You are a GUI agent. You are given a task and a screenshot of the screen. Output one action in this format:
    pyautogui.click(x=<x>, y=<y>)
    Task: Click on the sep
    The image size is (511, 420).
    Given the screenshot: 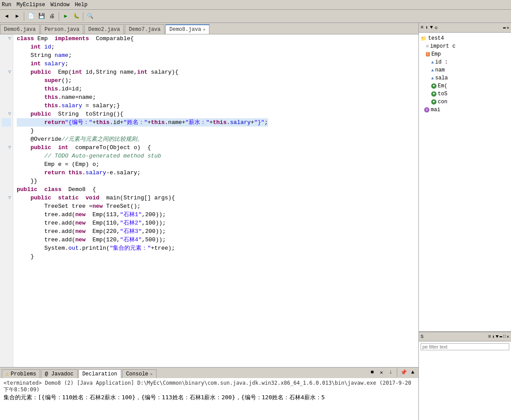 What is the action you would take?
    pyautogui.click(x=397, y=373)
    